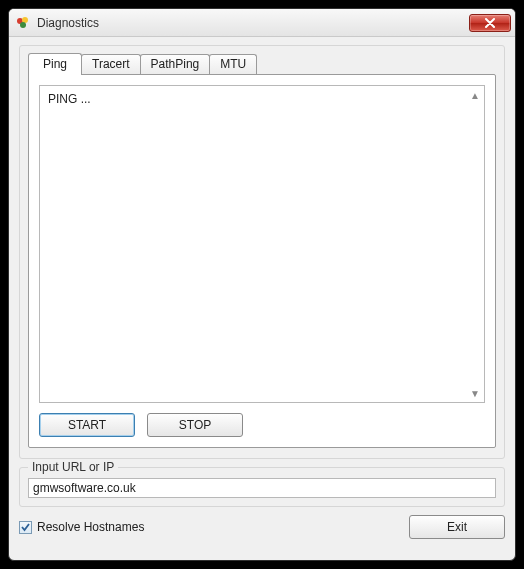 Image resolution: width=524 pixels, height=569 pixels. Describe the element at coordinates (26, 528) in the screenshot. I see `check-icon` at that location.